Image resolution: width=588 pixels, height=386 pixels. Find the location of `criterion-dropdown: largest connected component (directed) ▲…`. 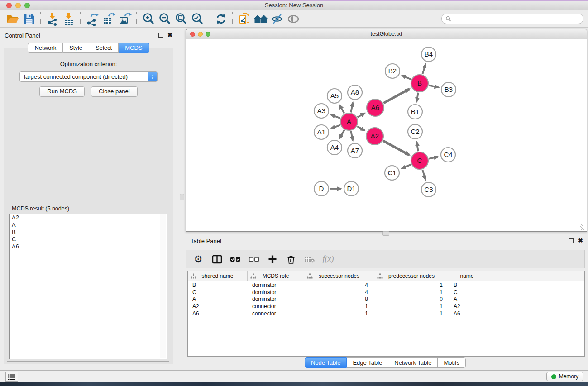

criterion-dropdown: largest connected component (directed) ▲… is located at coordinates (89, 77).